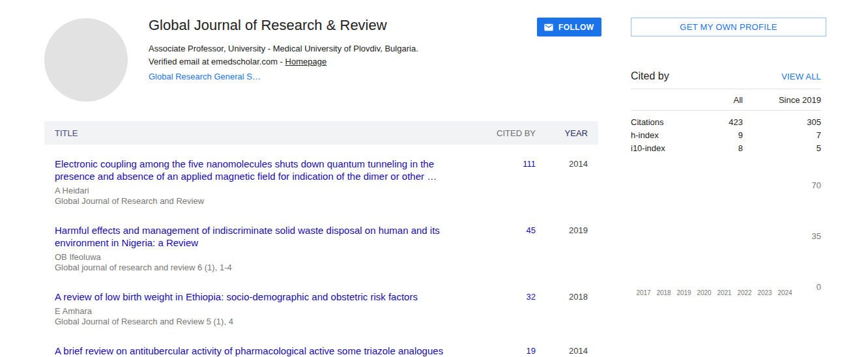  I want to click on article-venue: Global Journal of Research and Review, so click(261, 201).